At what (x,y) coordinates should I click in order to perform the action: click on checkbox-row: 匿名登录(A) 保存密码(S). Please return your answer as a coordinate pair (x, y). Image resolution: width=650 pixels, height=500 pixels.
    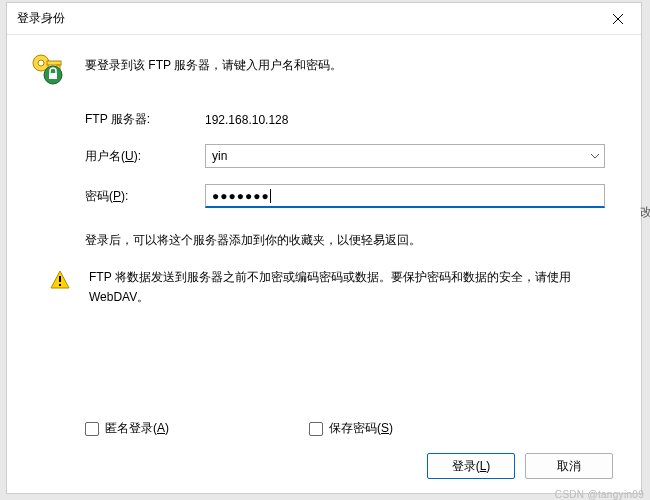
    Looking at the image, I should click on (351, 428).